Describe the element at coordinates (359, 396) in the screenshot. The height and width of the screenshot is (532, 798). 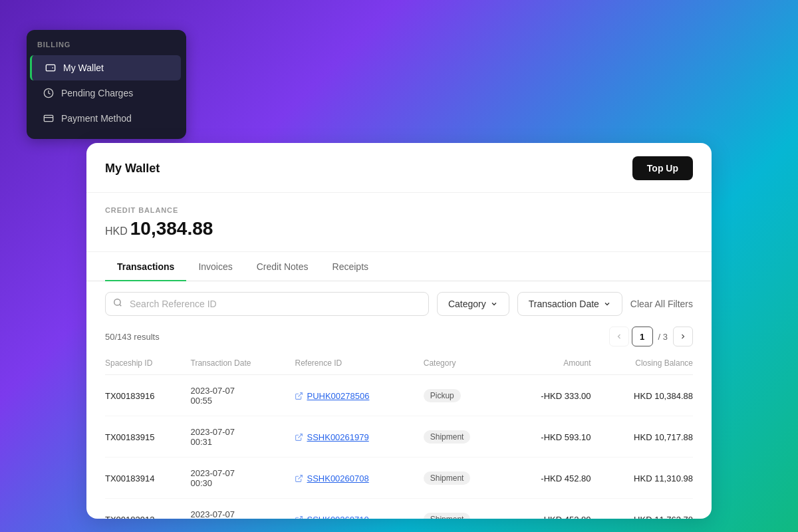
I see `reference-link: PUHK00278506` at that location.